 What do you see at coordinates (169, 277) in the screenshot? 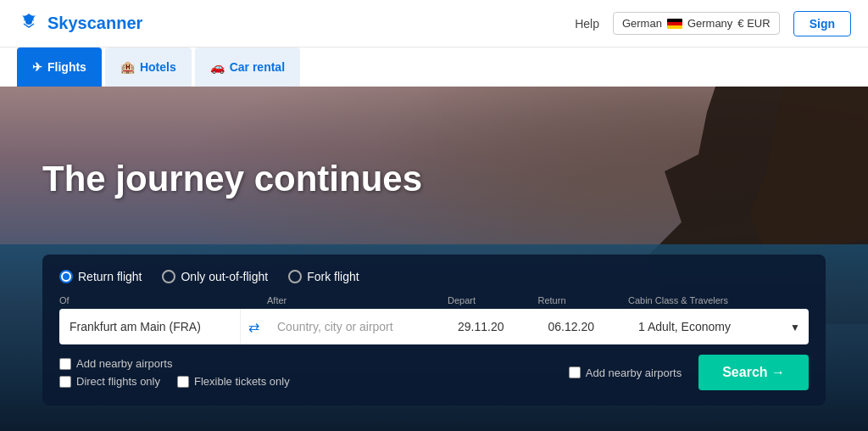
I see `radio-oneway-circle` at bounding box center [169, 277].